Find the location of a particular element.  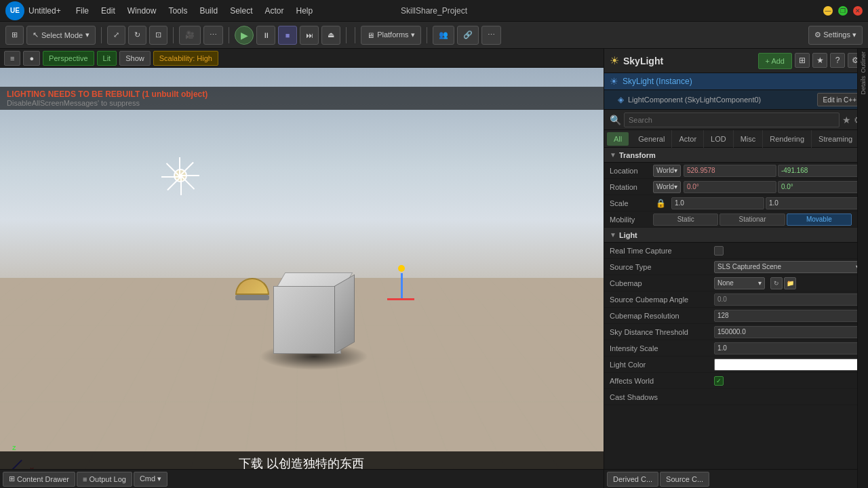

location-y-input is located at coordinates (823, 171).